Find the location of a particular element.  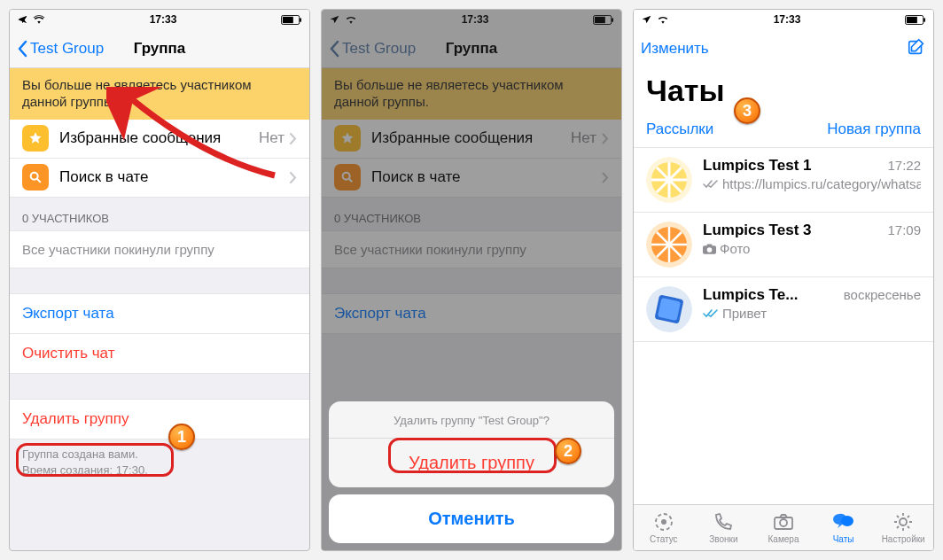

new-group-link: Новая группа is located at coordinates (874, 129).